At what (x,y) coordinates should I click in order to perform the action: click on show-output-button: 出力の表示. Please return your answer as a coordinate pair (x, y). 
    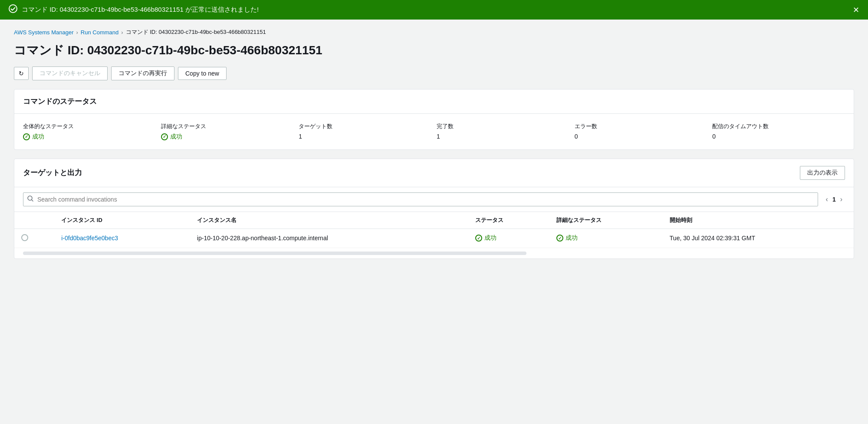
    Looking at the image, I should click on (822, 173).